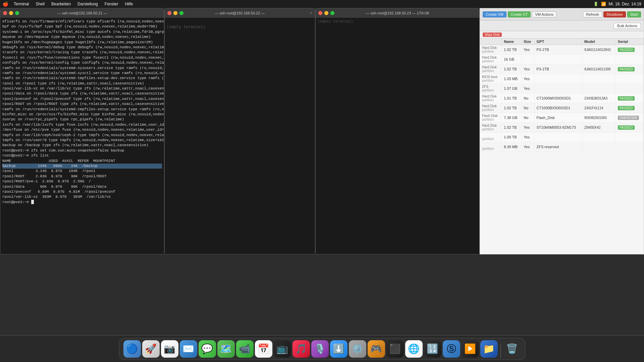 This screenshot has height=362, width=644. I want to click on dock-item-calculator: 🔢, so click(433, 349).